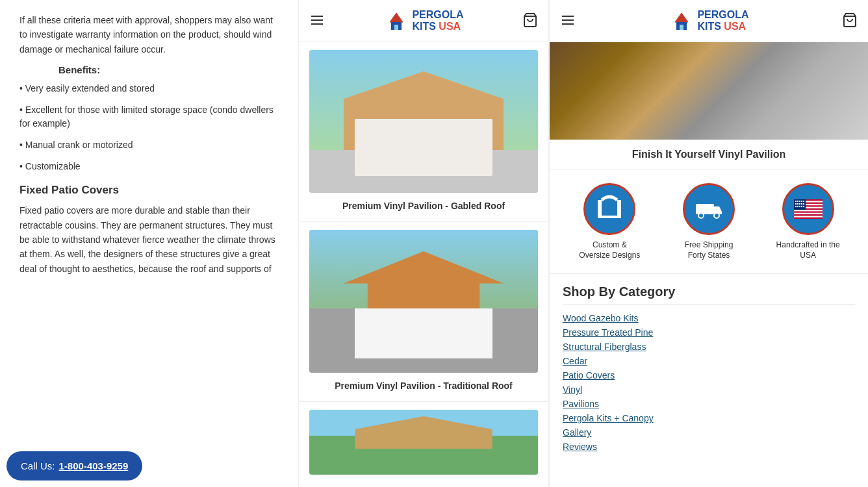 The width and height of the screenshot is (868, 487). What do you see at coordinates (808, 209) in the screenshot?
I see `flag-icon` at bounding box center [808, 209].